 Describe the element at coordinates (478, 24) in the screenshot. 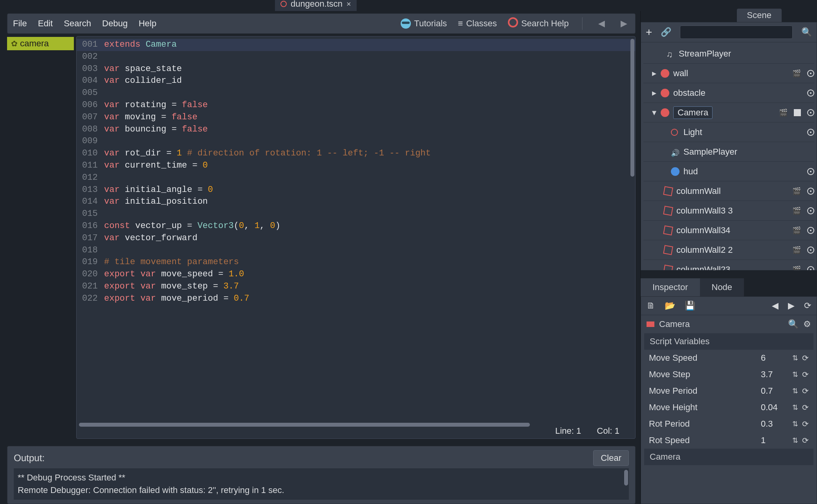

I see `classes-button: Classes` at that location.